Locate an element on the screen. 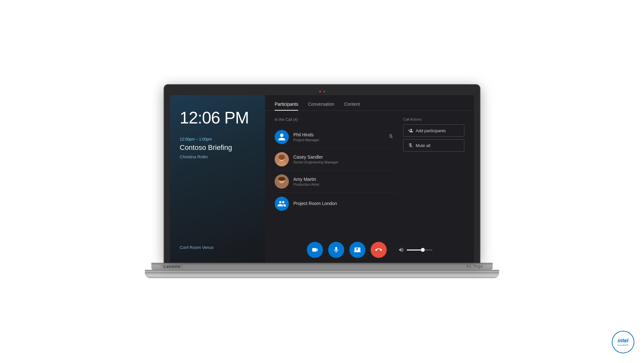 The image size is (644, 363). right-panel: Participants Conversation Content is located at coordinates (370, 179).